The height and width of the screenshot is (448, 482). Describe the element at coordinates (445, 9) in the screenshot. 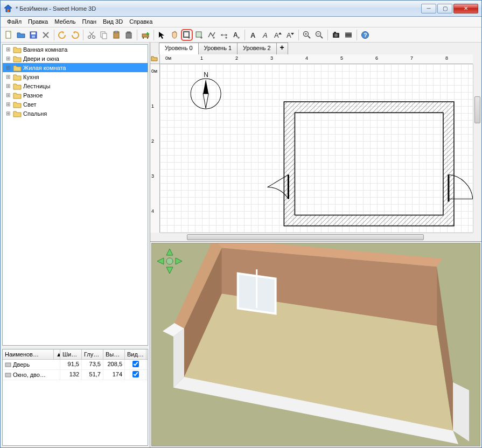

I see `maximize-button: ▢` at that location.